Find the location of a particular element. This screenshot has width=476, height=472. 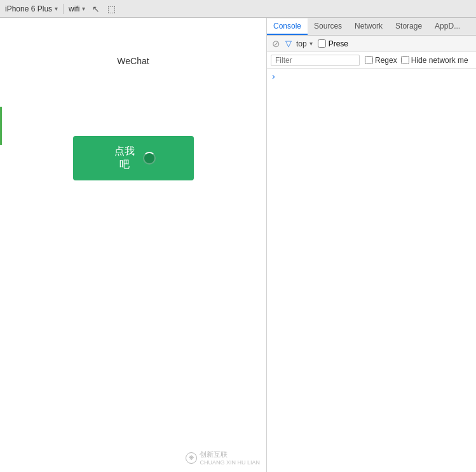

top-toolbar: iPhone 6 Plus ▾ wifi ▾ ↖ ⬚ is located at coordinates (238, 9).